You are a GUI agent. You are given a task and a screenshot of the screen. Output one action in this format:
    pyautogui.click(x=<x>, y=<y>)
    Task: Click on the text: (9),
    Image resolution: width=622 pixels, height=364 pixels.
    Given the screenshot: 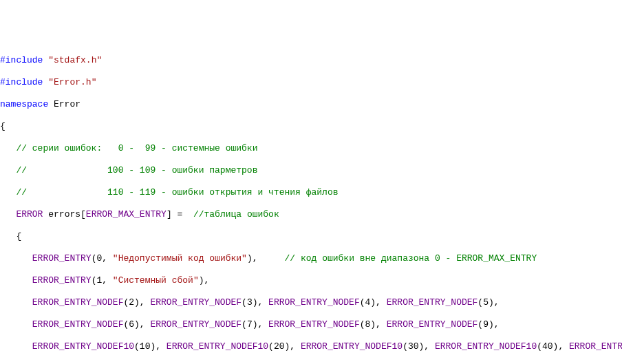 What is the action you would take?
    pyautogui.click(x=489, y=325)
    